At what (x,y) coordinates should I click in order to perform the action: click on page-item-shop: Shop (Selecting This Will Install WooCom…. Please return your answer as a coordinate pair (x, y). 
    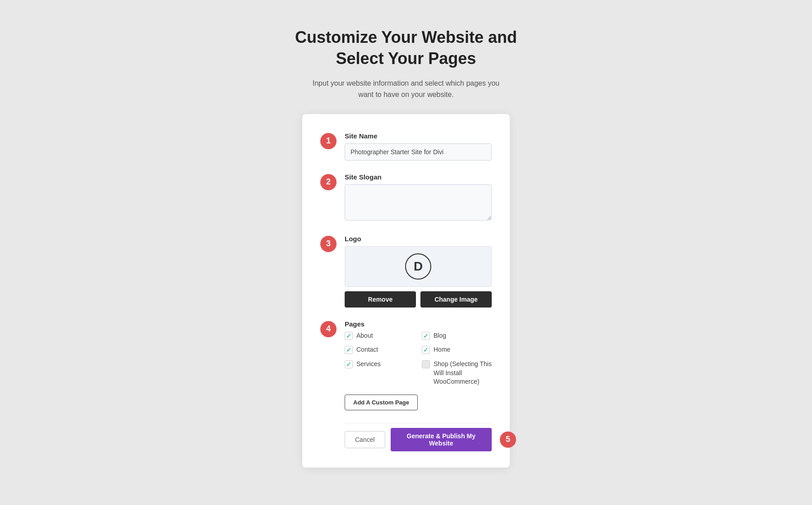
    Looking at the image, I should click on (457, 373).